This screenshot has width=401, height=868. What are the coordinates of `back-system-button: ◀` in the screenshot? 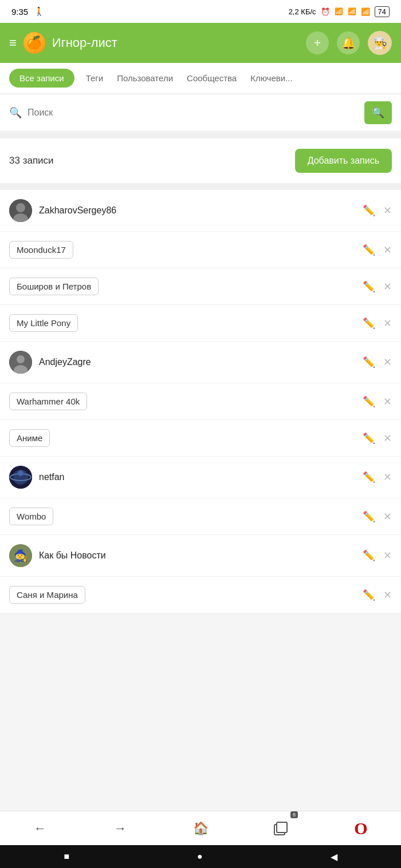 It's located at (334, 857).